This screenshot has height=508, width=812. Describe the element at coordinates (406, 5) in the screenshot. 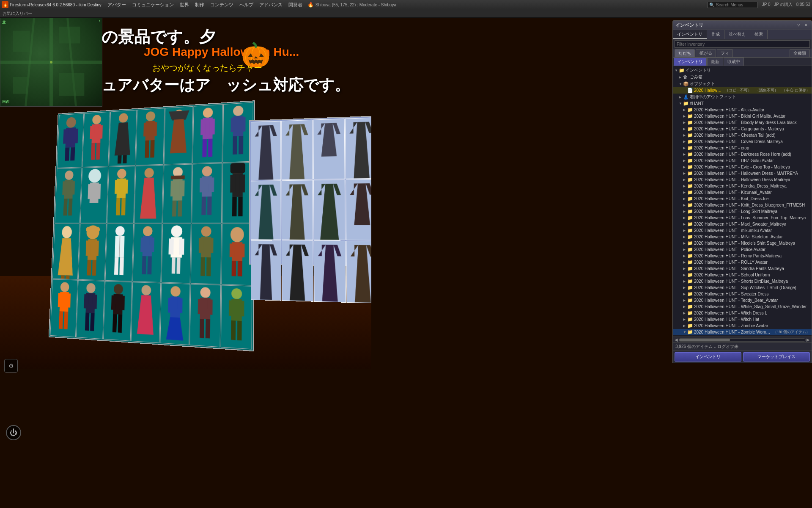

I see `top-menubar: 🔥 Firestorm-Releasex64 6.0.2.56680 - iki…` at that location.